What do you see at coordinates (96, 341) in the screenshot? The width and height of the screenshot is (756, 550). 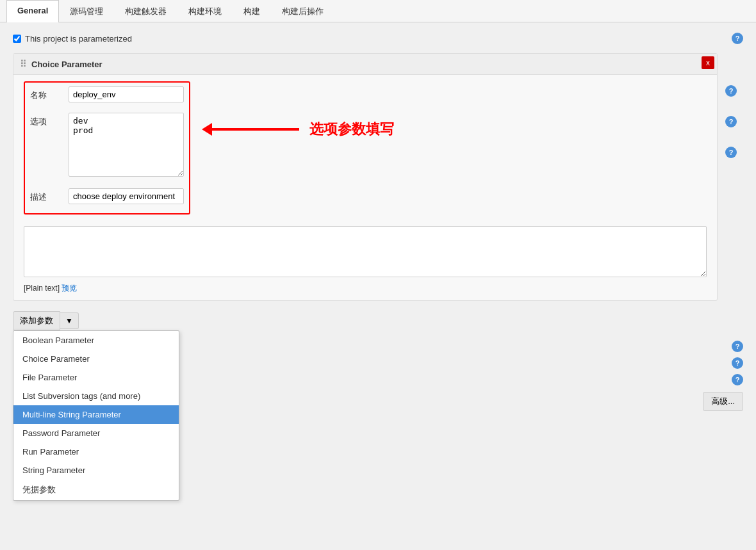 I see `dropdown-item-boolean: Boolean Parameter` at bounding box center [96, 341].